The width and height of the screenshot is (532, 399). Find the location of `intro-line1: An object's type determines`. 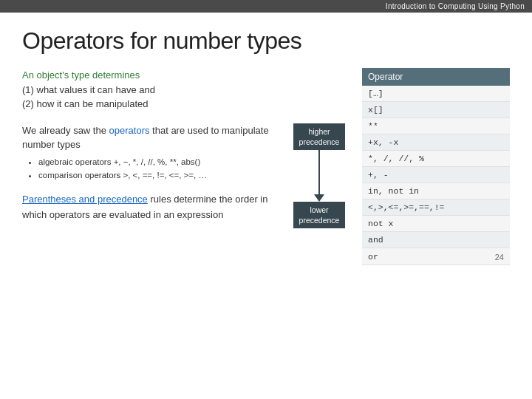

intro-line1: An object's type determines is located at coordinates (81, 75).